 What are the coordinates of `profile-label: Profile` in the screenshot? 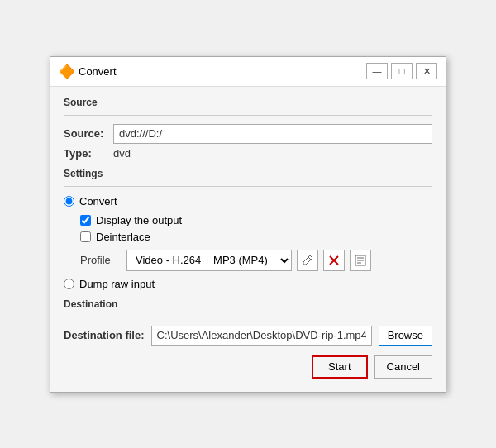 It's located at (101, 260).